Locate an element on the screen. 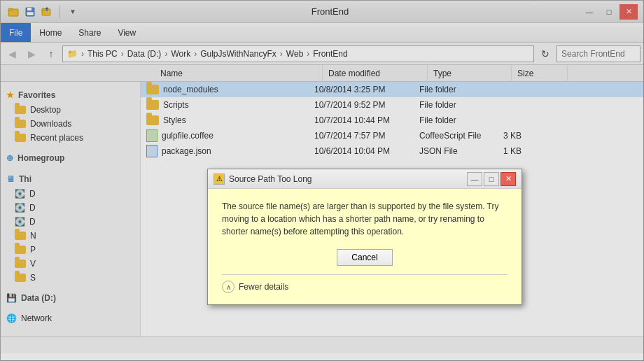 This screenshot has height=361, width=644. chevron-up-icon: ∧ is located at coordinates (228, 287).